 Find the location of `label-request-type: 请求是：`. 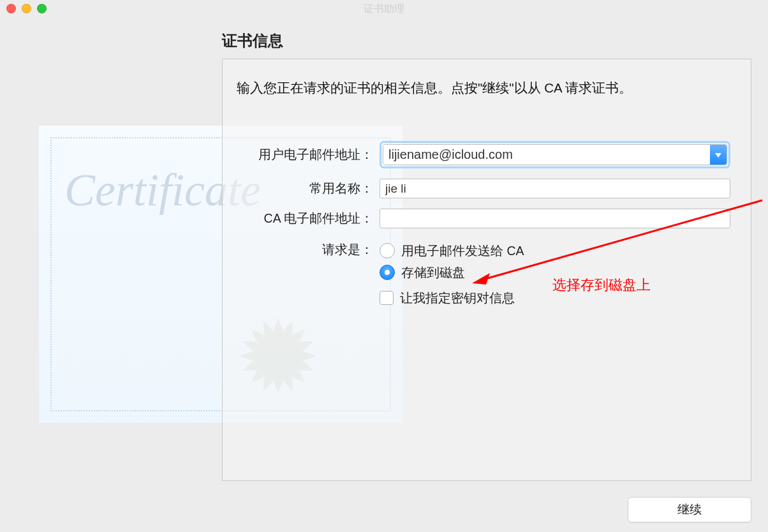

label-request-type: 请求是： is located at coordinates (301, 249).